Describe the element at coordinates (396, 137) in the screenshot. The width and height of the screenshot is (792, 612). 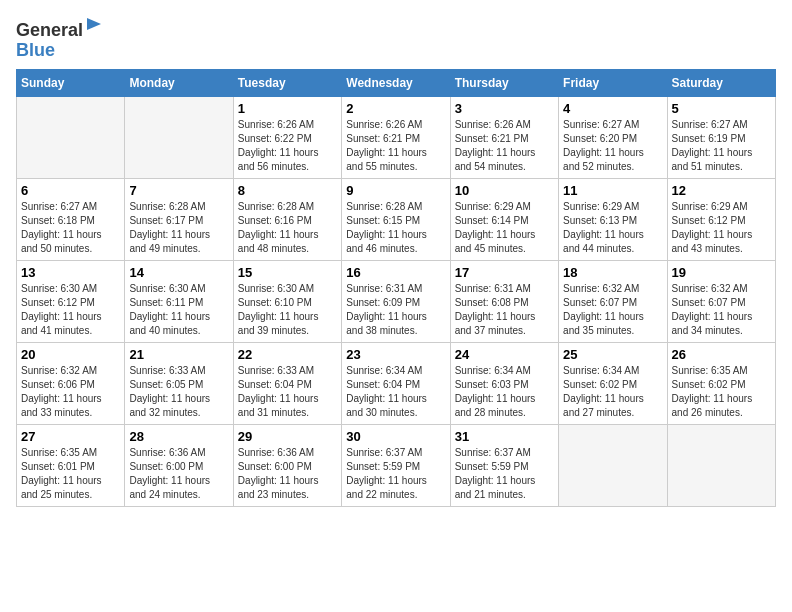
I see `calendar-week-row: 1Sunrise: 6:26 AMSunset: 6:22 PMDaylight…` at that location.